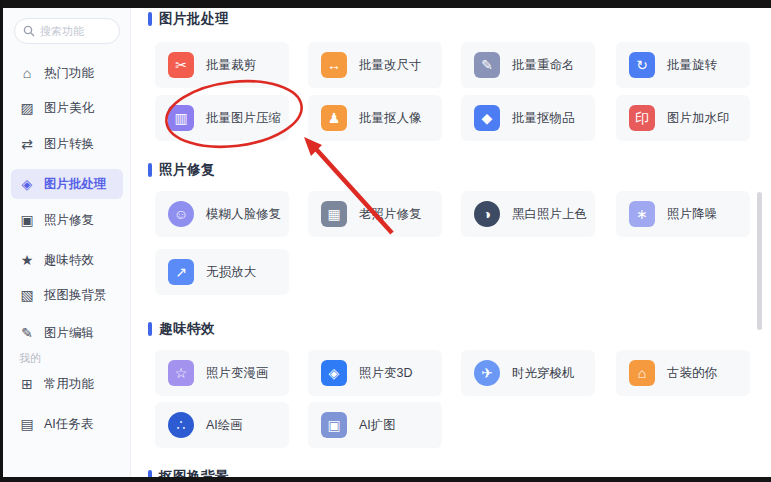 The height and width of the screenshot is (482, 771). I want to click on sidebar-item-convert: ⇄ 图片转换, so click(67, 144).